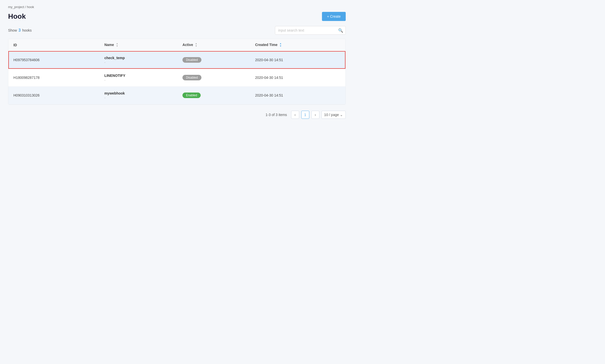 Image resolution: width=605 pixels, height=364 pixels. Describe the element at coordinates (138, 76) in the screenshot. I see `hook-name-label: LINENOTIFY` at that location.